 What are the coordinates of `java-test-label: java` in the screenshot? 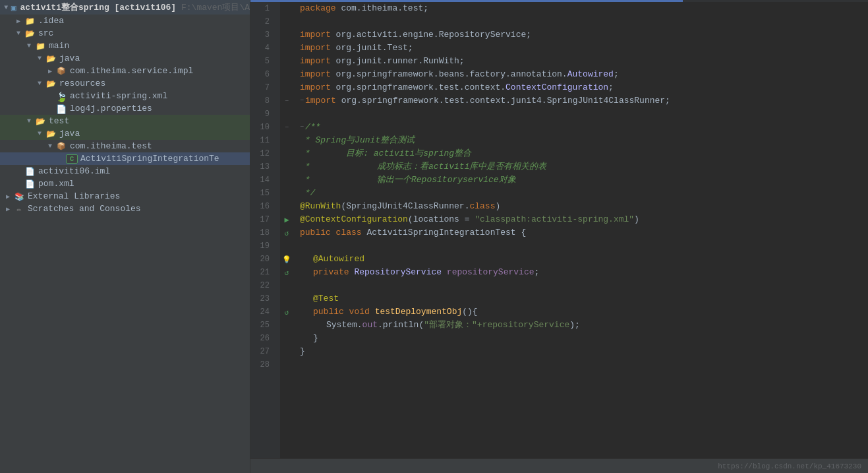 It's located at (70, 133).